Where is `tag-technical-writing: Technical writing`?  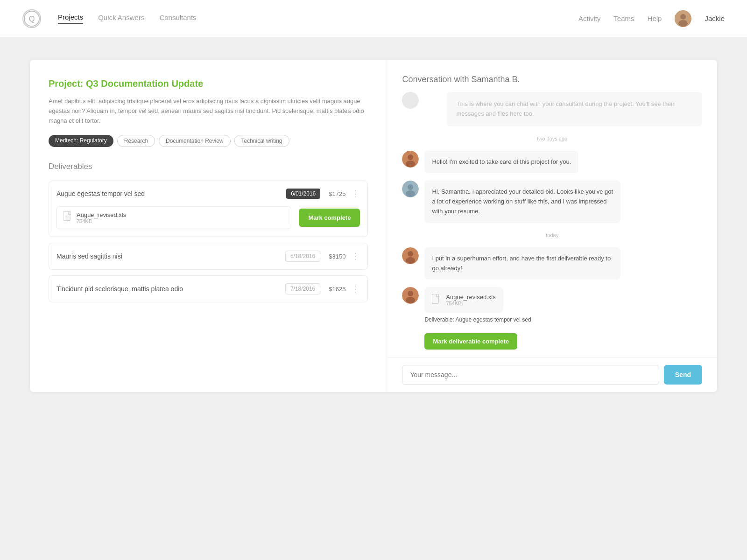 tag-technical-writing: Technical writing is located at coordinates (262, 141).